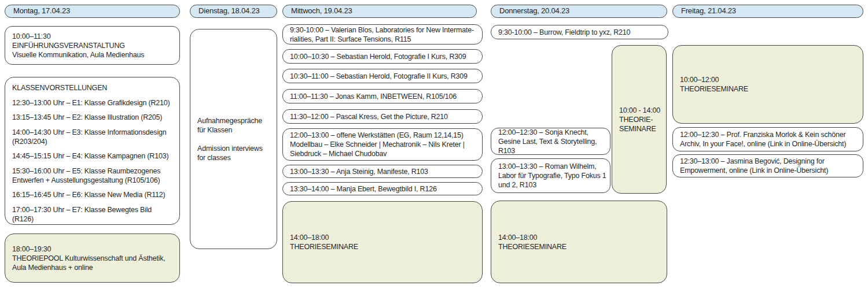 Image resolution: width=868 pixels, height=289 pixels. Describe the element at coordinates (93, 137) in the screenshot. I see `klassen-item-e3: 14:00–14:30 Uhr – E3: Klasse Information…` at that location.